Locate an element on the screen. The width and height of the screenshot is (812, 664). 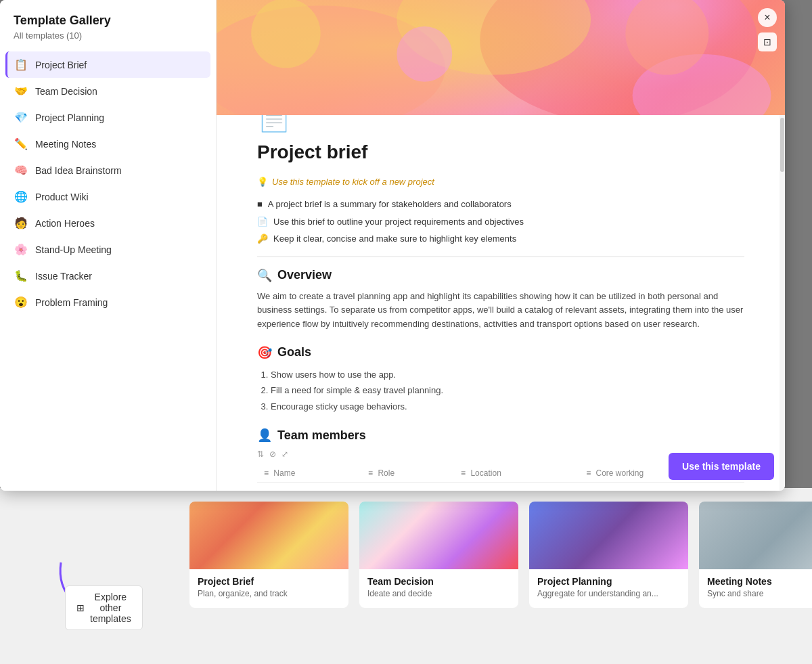
problem-framing-icon: 😮 is located at coordinates (21, 302).